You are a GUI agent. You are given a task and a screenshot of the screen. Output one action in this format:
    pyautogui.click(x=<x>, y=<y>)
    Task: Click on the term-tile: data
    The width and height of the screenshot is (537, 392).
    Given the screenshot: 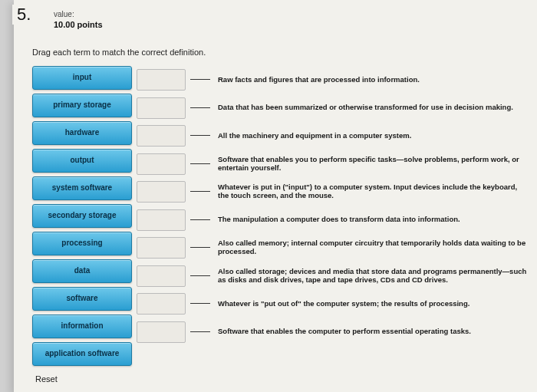 What is the action you would take?
    pyautogui.click(x=82, y=272)
    